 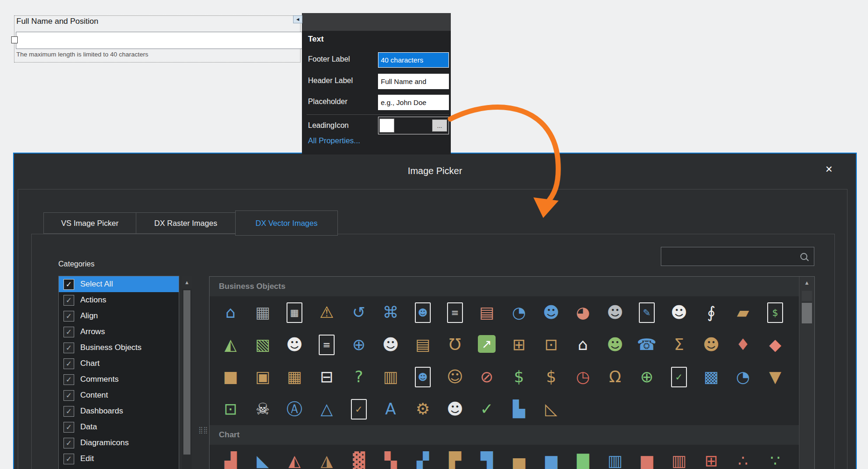 I want to click on split-area-icon: ▞, so click(x=423, y=458).